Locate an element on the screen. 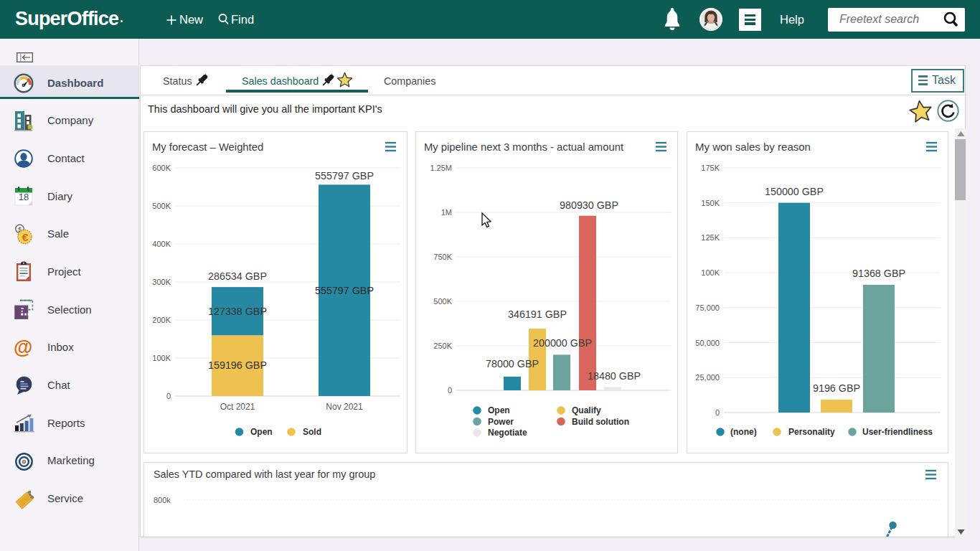  svg-text: 75,000 is located at coordinates (707, 308).